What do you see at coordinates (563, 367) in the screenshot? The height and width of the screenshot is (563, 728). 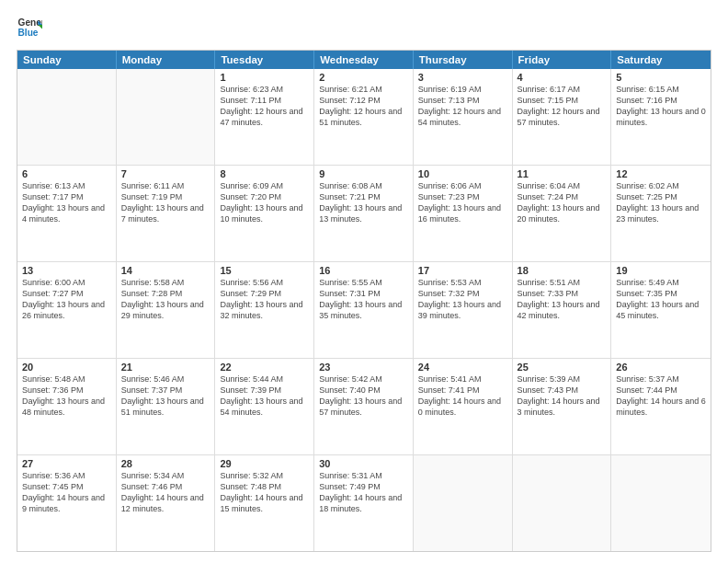 I see `day-number: 25` at bounding box center [563, 367].